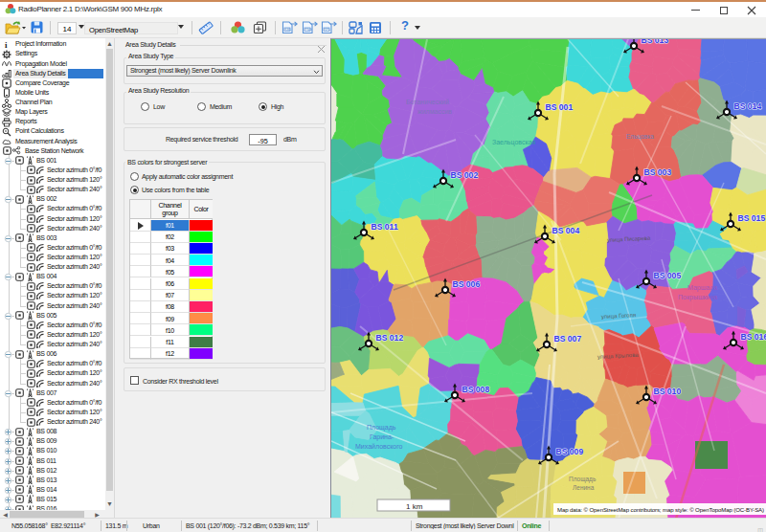 This screenshot has height=532, width=766. Describe the element at coordinates (640, 137) in the screenshot. I see `svg-text: Ельцовка` at that location.